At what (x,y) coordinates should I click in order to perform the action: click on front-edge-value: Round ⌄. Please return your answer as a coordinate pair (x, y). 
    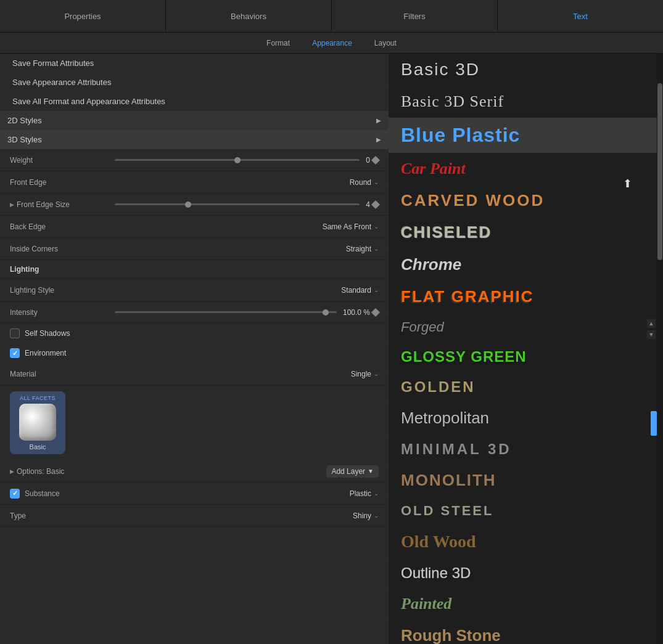
    Looking at the image, I should click on (364, 182).